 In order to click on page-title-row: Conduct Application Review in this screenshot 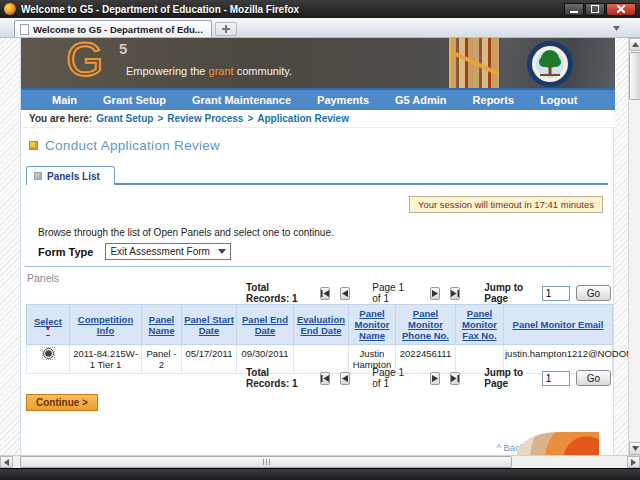, I will do `click(124, 146)`.